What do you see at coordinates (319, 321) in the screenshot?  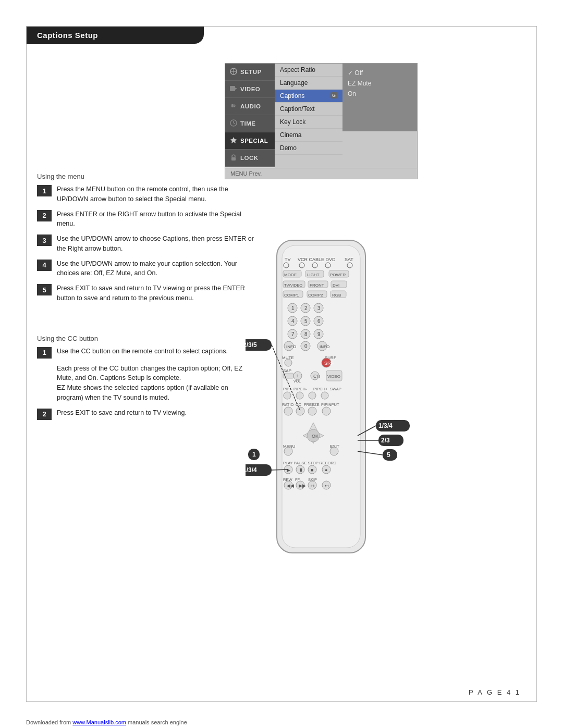 I see `svg-text: 6` at bounding box center [319, 321].